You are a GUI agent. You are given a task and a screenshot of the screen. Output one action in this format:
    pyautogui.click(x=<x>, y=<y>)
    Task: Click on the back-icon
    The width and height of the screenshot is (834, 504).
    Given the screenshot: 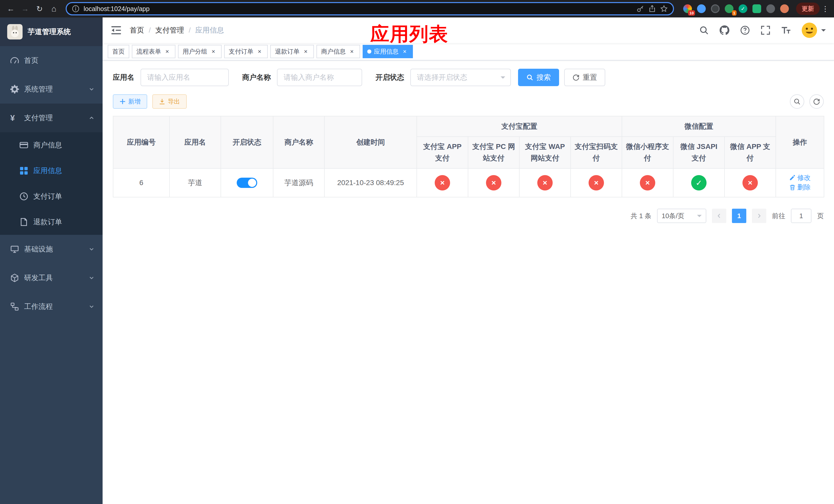 What is the action you would take?
    pyautogui.click(x=11, y=9)
    